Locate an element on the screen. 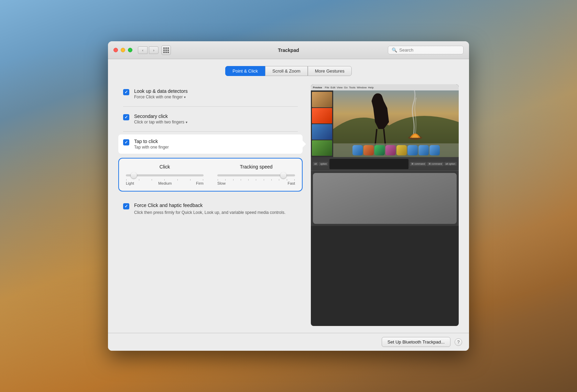 This screenshot has width=577, height=392. tap-to-click-setting: ✓ Tap to click Tap with one finger is located at coordinates (210, 144).